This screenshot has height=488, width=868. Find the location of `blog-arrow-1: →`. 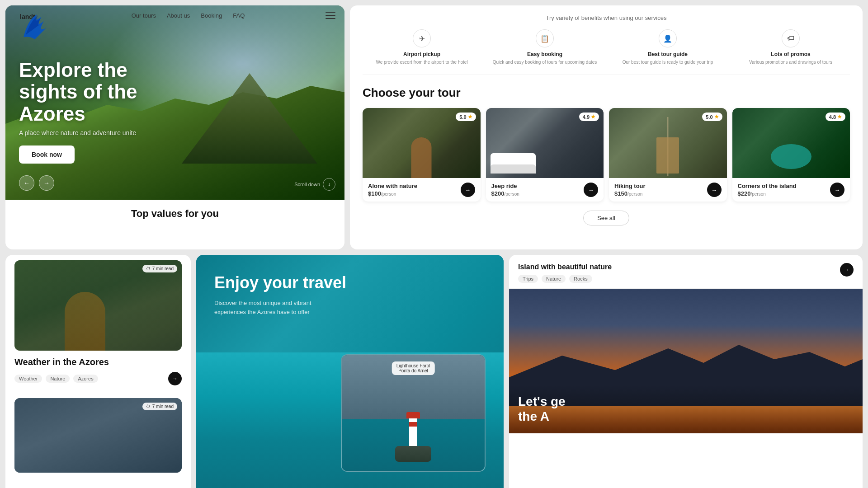

blog-arrow-1: → is located at coordinates (175, 379).